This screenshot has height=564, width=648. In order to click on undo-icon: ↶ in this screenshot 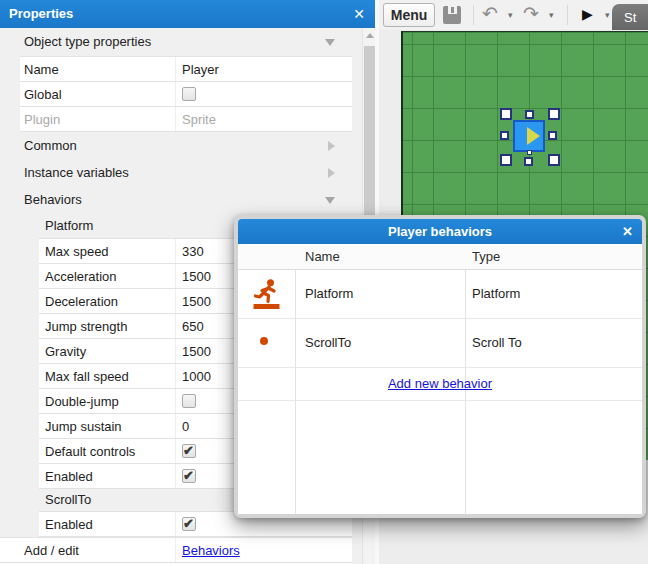, I will do `click(490, 14)`.